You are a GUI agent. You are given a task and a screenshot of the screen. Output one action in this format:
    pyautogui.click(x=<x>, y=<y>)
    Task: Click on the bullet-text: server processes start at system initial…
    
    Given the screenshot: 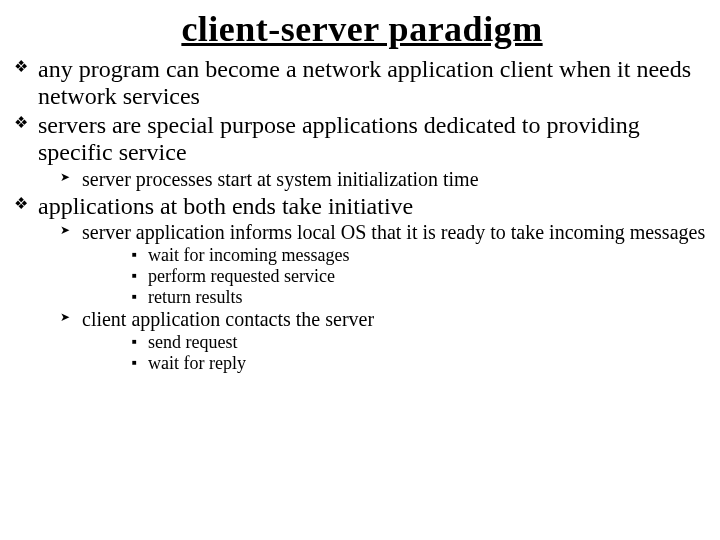 What is the action you would take?
    pyautogui.click(x=280, y=179)
    